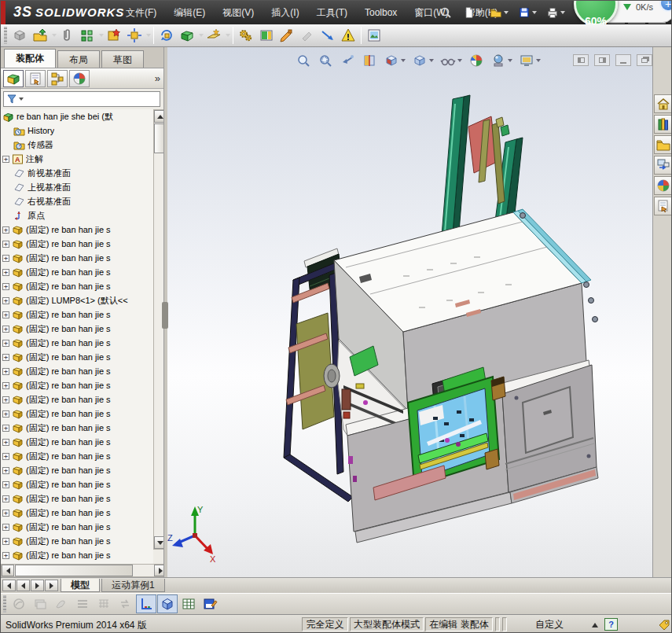 The image size is (672, 633). What do you see at coordinates (451, 61) in the screenshot?
I see `hide-show-items-icon` at bounding box center [451, 61].